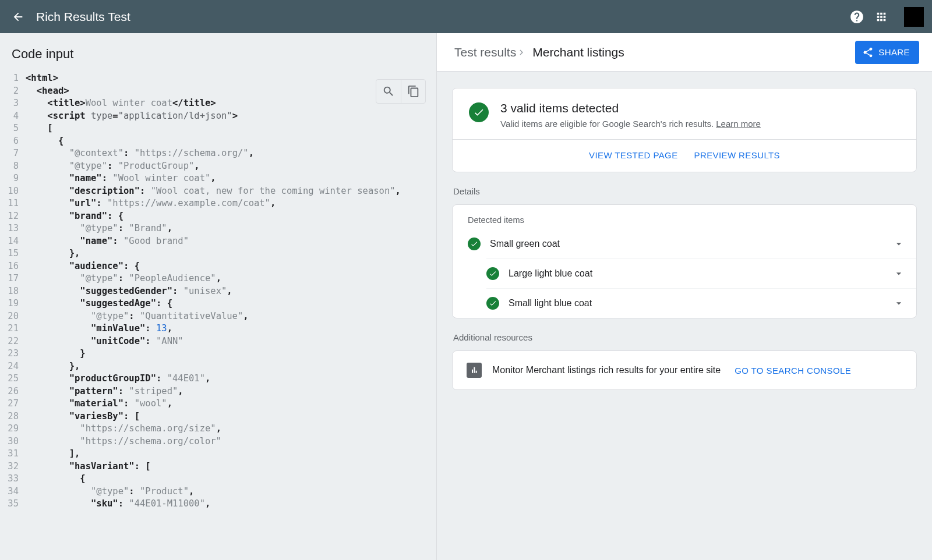 Image resolution: width=932 pixels, height=560 pixels. What do you see at coordinates (18, 17) in the screenshot?
I see `back-button` at bounding box center [18, 17].